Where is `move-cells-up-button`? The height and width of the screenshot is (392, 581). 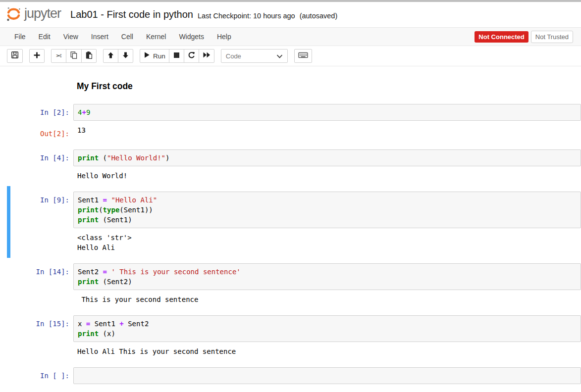
move-cells-up-button is located at coordinates (111, 56).